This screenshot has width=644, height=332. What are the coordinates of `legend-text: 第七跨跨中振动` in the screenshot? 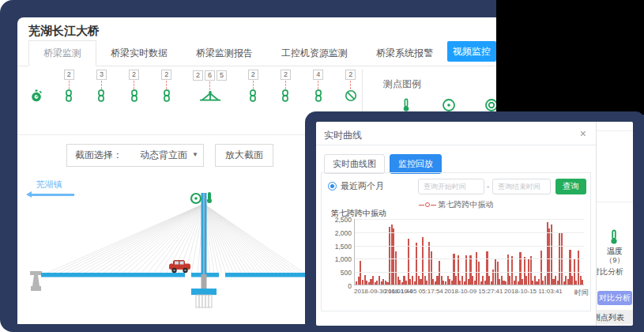 It's located at (465, 204).